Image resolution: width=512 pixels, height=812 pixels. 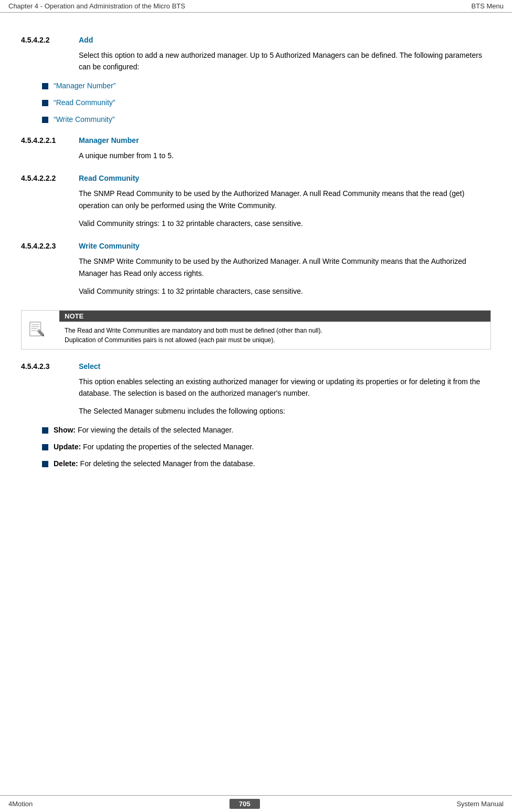 I want to click on section-45221-body: A unique number from 1 to 5., so click(x=256, y=156).